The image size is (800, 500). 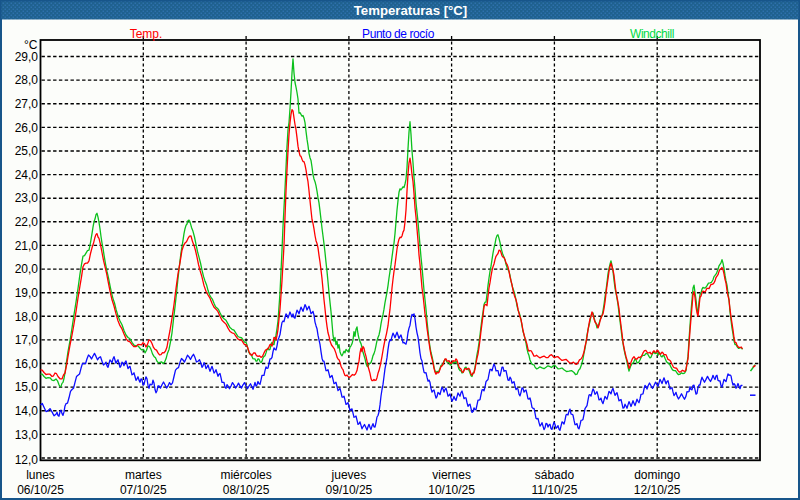 I want to click on svg-text: martes, so click(x=144, y=475).